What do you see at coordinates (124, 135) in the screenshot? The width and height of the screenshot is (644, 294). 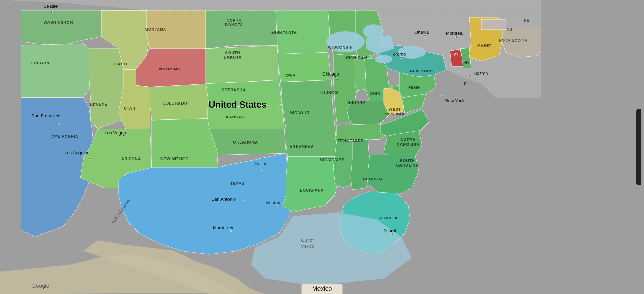 I see `las-vegas-dot` at bounding box center [124, 135].